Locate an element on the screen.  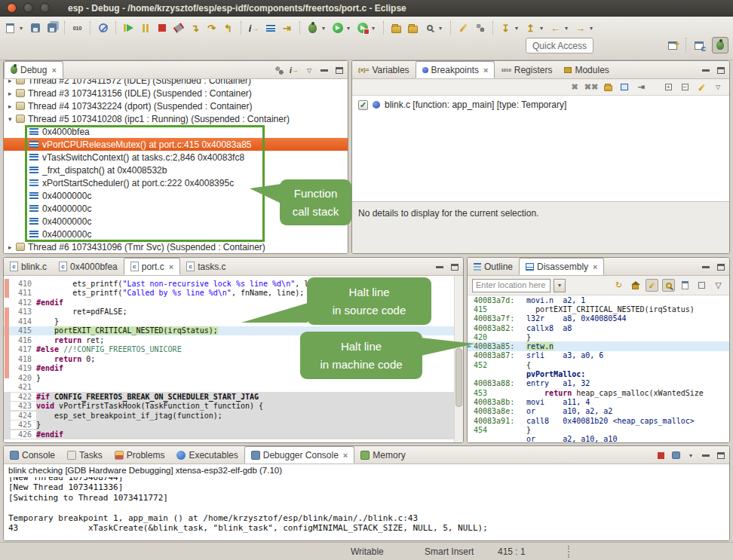
disasm-row-clipped: or a2, a10, a10 is located at coordinates (599, 439).